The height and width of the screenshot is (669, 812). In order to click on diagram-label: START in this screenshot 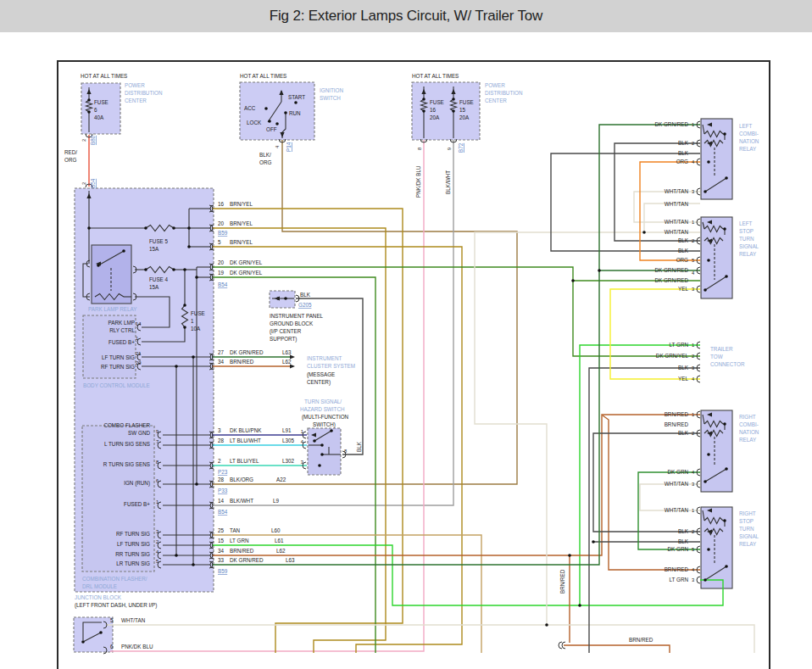, I will do `click(297, 97)`.